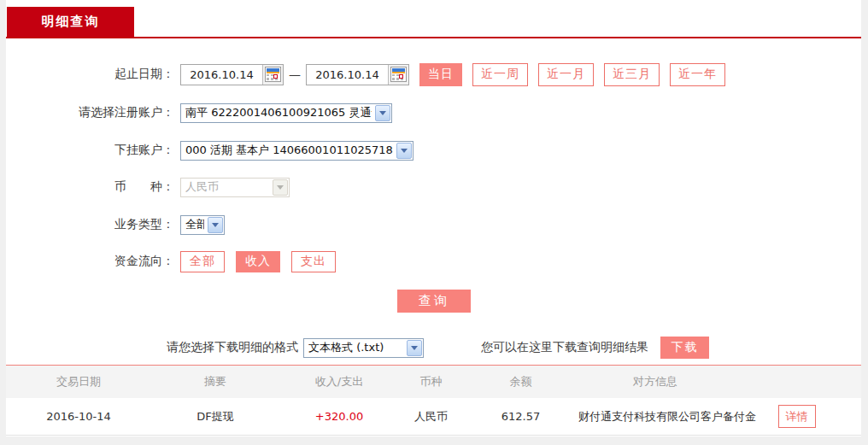  I want to click on register-account-label: 请选择注册账户：, so click(93, 113).